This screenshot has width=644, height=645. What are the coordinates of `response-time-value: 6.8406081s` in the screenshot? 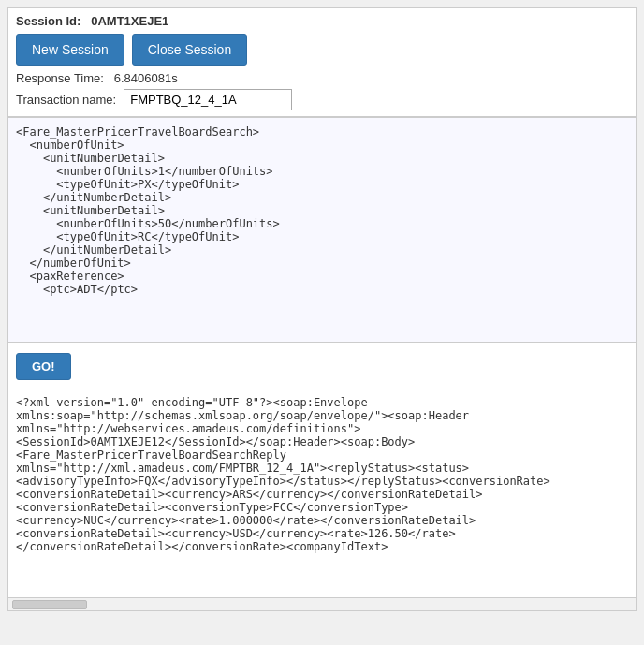 It's located at (146, 79).